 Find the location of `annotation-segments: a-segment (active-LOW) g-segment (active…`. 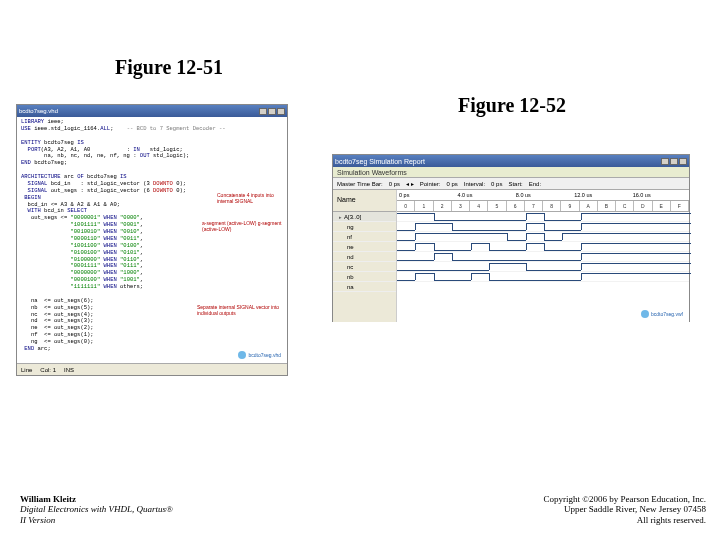

annotation-segments: a-segment (active-LOW) g-segment (active… is located at coordinates (244, 226).